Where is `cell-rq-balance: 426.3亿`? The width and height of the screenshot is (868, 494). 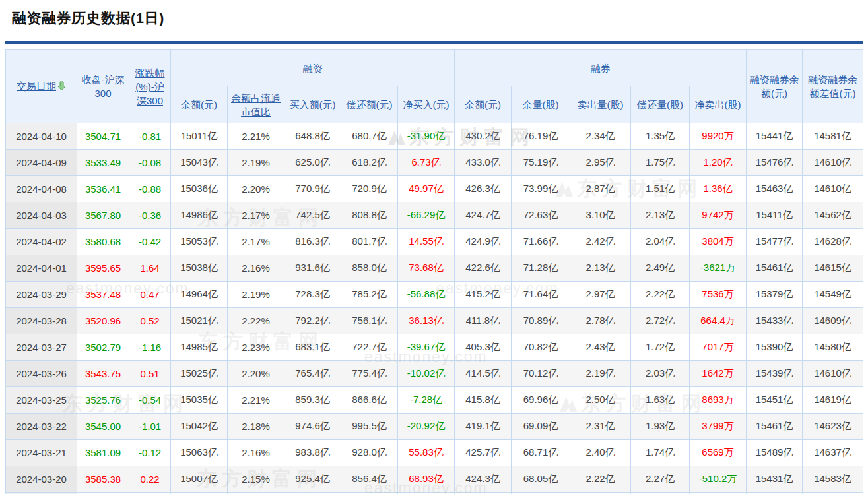
cell-rq-balance: 426.3亿 is located at coordinates (483, 189).